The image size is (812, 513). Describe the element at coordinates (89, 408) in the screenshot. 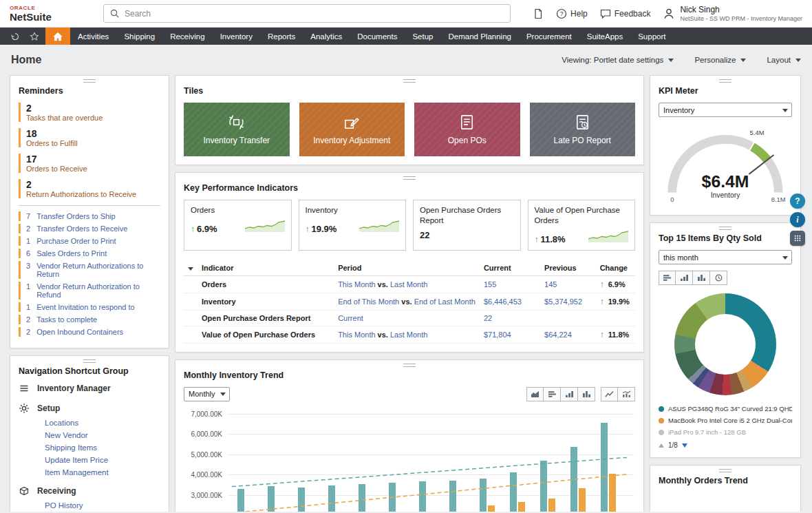

I see `shortcut-group-header-setup: Setup` at that location.